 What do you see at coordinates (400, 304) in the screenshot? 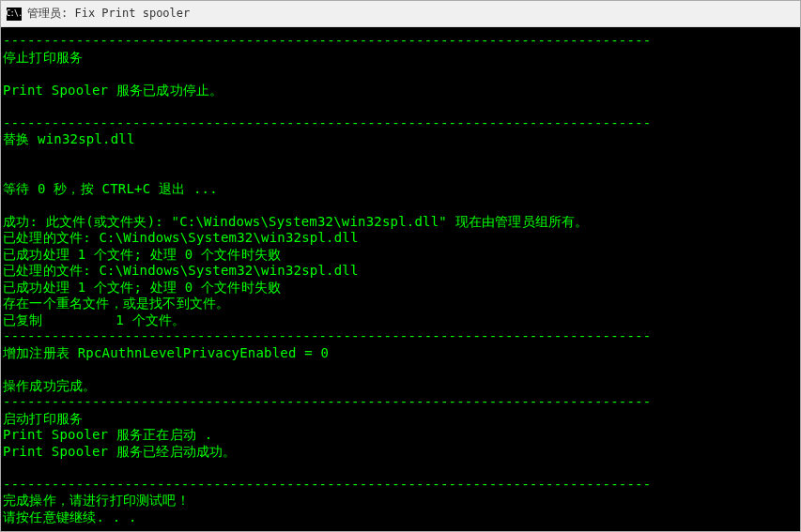
I see `terminal-line: 存在一个重名文件，或是找不到文件。` at bounding box center [400, 304].